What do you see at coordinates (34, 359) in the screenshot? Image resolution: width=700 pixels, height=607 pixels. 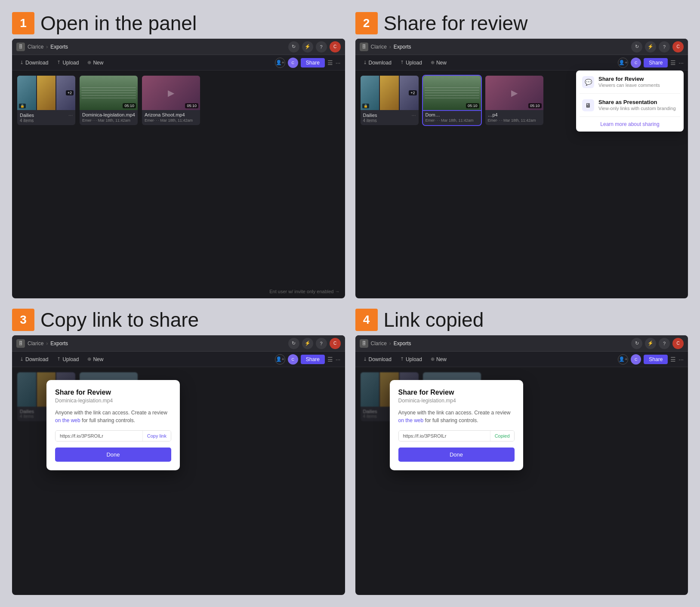 I see `download-button-3: ⤓ Download` at bounding box center [34, 359].